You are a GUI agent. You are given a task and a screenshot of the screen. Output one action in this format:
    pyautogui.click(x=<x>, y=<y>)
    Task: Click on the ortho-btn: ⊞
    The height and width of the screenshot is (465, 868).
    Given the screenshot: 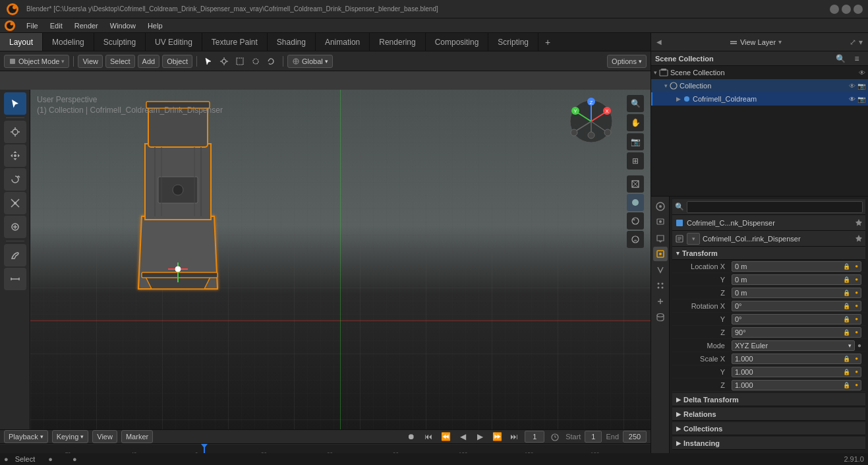 What is the action you would take?
    pyautogui.click(x=635, y=161)
    